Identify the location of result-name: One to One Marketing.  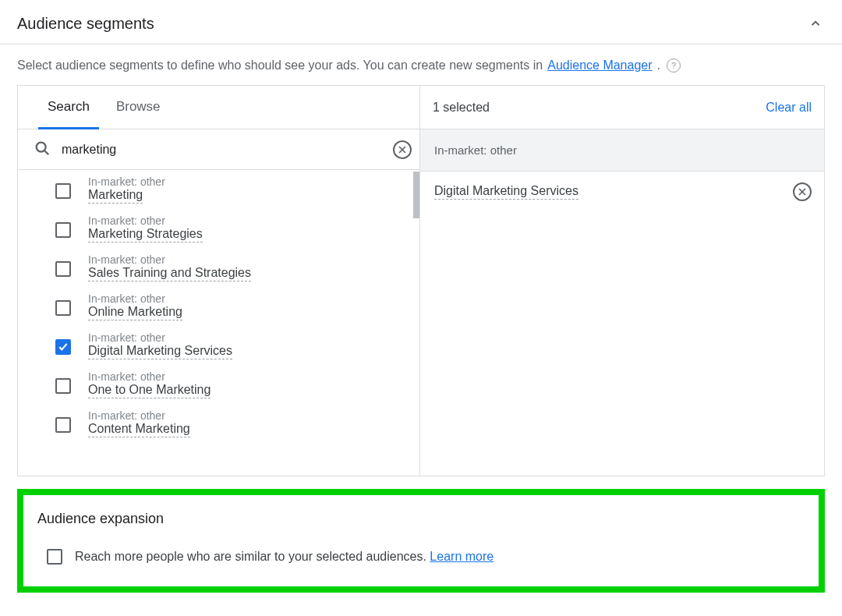
(150, 391).